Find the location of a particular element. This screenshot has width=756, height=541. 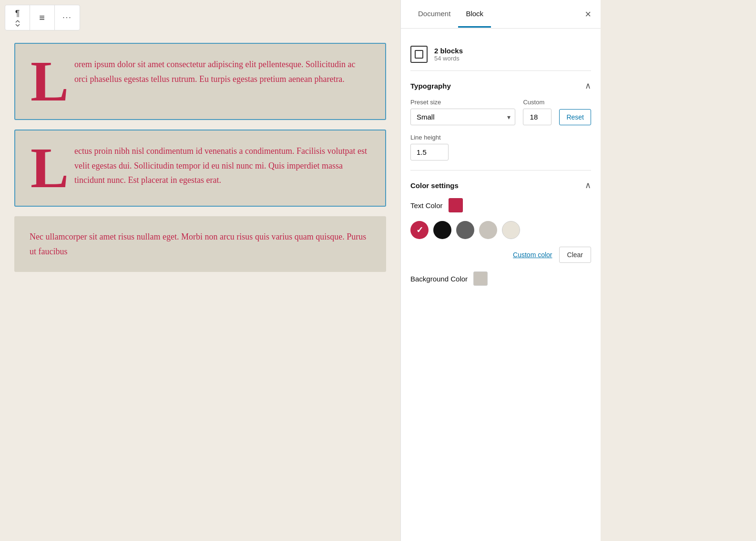

typography-section: Typography ∧ Preset size Small Medium La… is located at coordinates (501, 121).